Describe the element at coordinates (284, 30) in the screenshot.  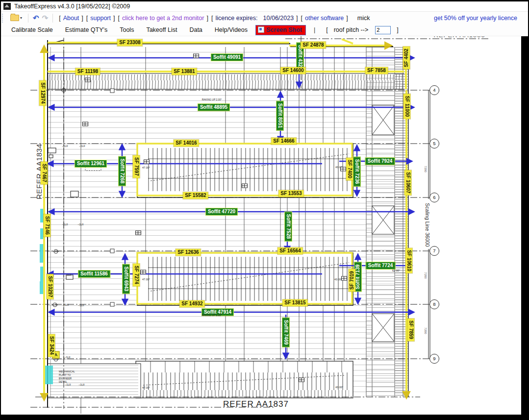
I see `screenshot-label: Screen Shot` at that location.